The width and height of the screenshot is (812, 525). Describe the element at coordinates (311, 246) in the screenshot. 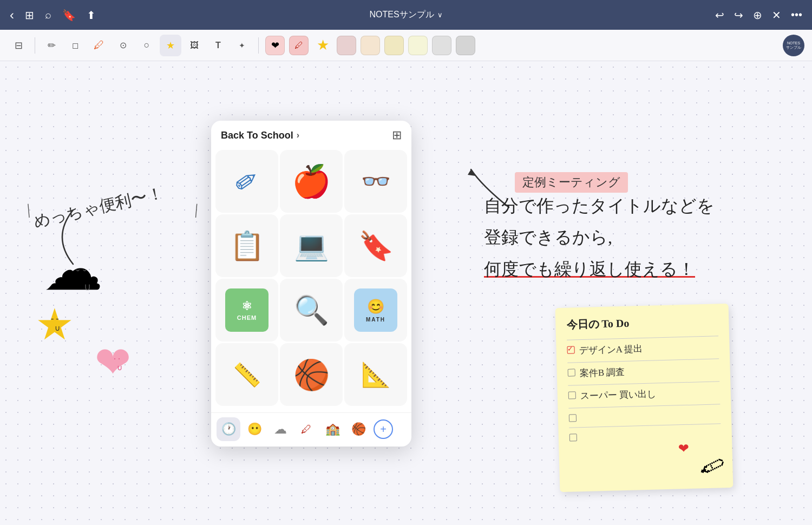

I see `sticker-laptop: 💻` at that location.